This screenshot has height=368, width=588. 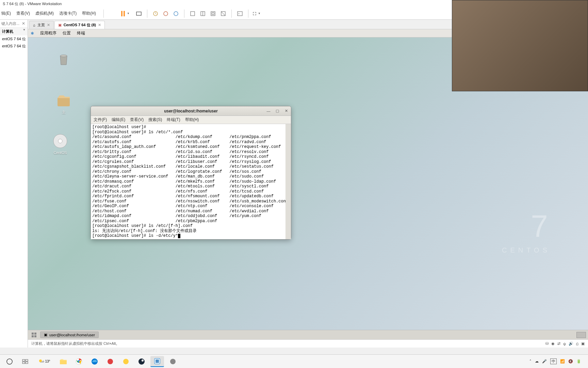 I want to click on desktop-home-icon: 主, so click(x=64, y=104).